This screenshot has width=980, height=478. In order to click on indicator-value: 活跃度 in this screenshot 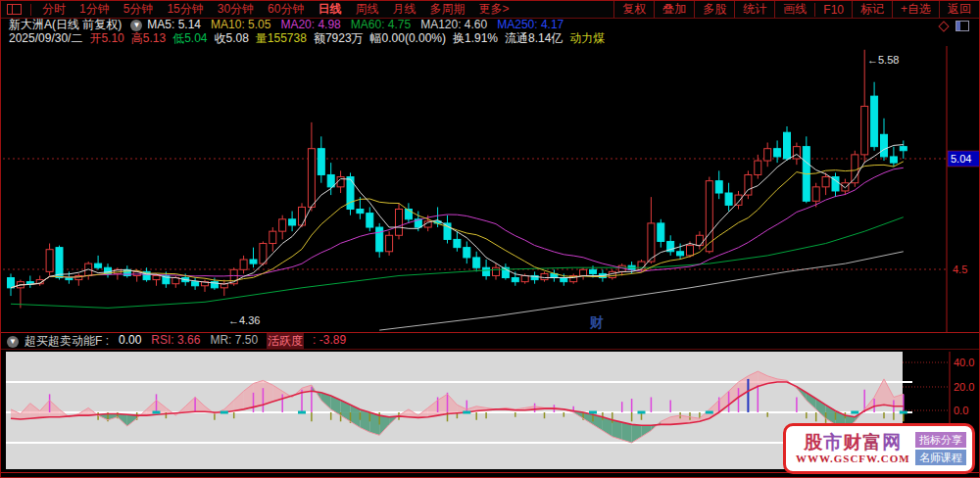, I will do `click(285, 341)`.